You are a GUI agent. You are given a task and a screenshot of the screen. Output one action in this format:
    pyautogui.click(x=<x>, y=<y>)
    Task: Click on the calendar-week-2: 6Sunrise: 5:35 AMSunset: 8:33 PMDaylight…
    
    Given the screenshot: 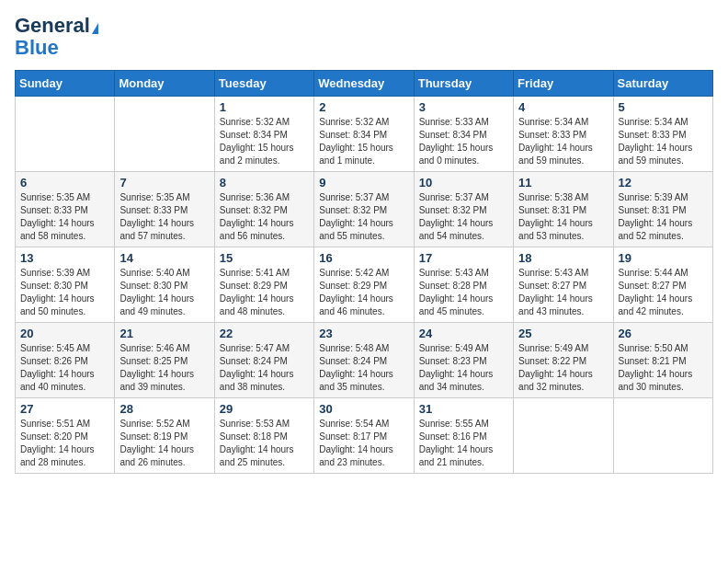 What is the action you would take?
    pyautogui.click(x=364, y=210)
    